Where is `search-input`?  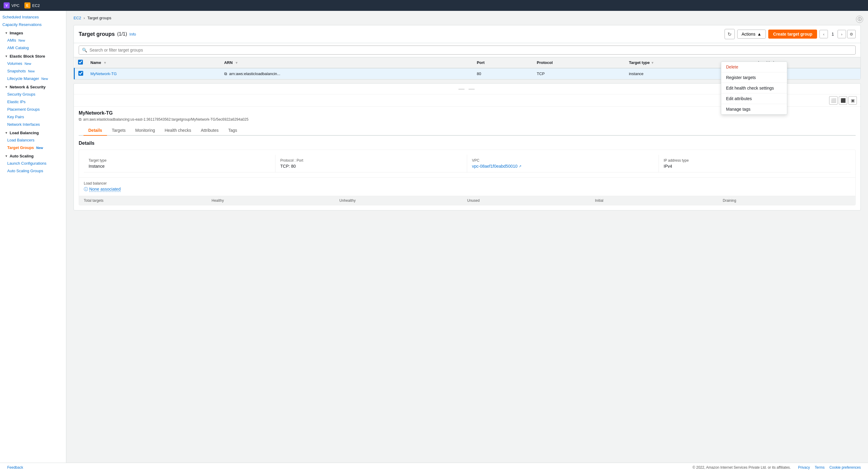
search-input is located at coordinates (471, 50).